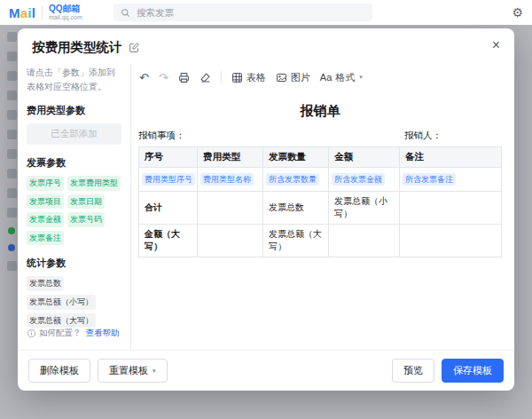 The height and width of the screenshot is (419, 532). I want to click on reset-template-button: 重置模板 ▾, so click(133, 371).